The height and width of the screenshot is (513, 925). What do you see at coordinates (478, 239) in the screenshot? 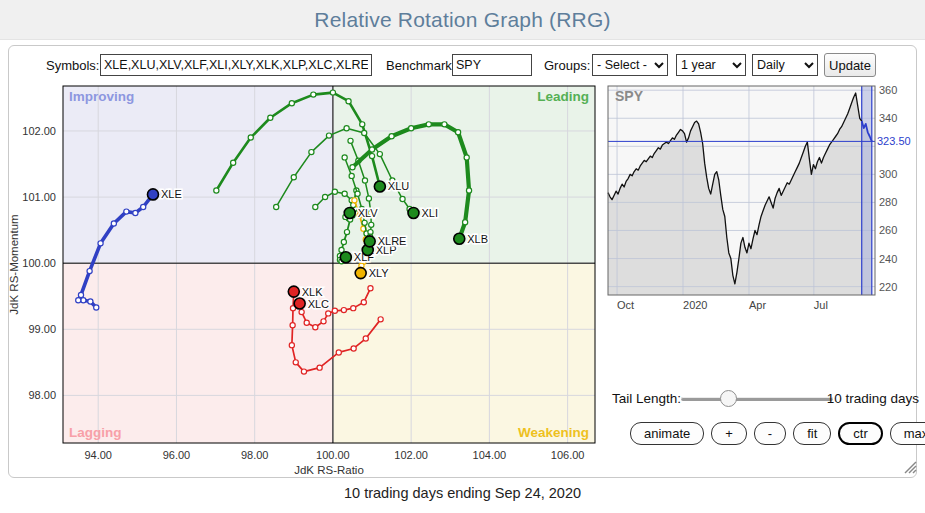
I see `symbol-label-XLB: XLB` at bounding box center [478, 239].